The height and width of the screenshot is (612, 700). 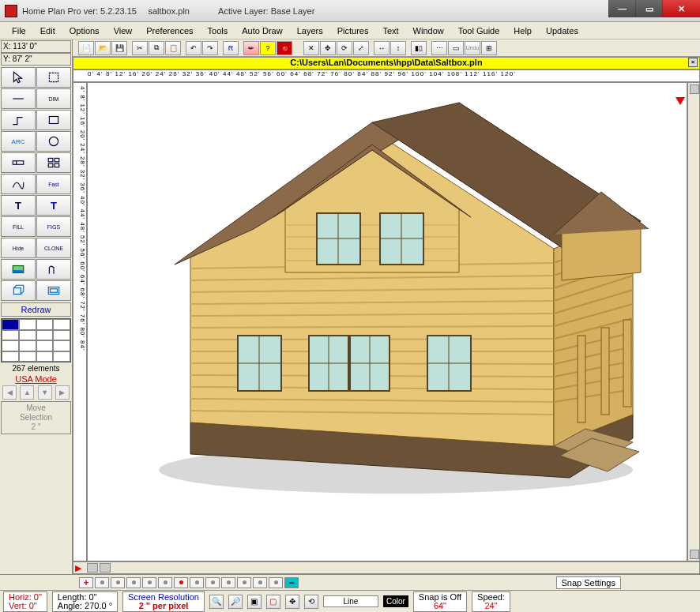 I want to click on menu-edit: Edit, so click(x=47, y=31).